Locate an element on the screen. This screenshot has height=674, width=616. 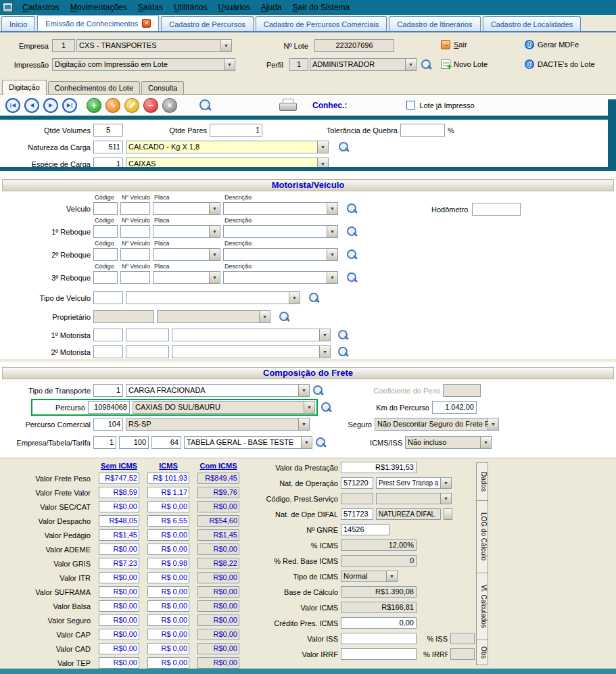
percurso-code-field: 10984068 is located at coordinates (109, 407).